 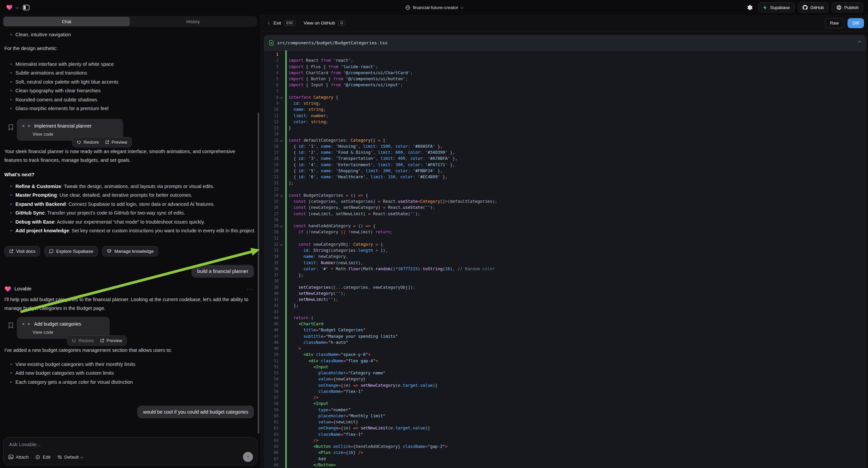 I want to click on code-line: 68 </Button>, so click(x=565, y=465).